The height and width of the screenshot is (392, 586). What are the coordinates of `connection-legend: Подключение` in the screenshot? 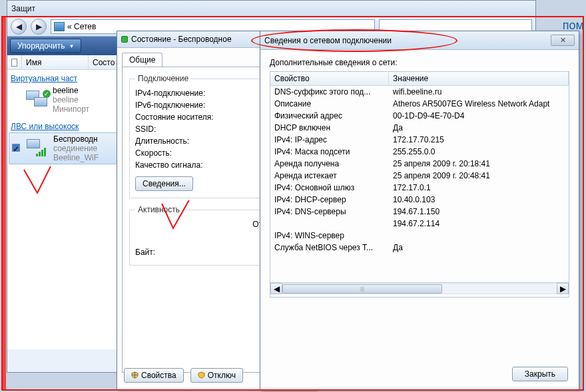 It's located at (163, 79).